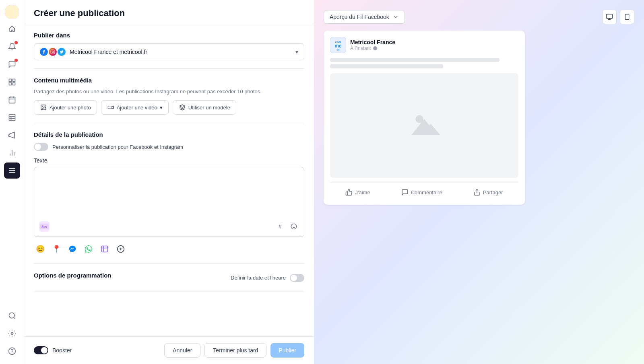 The image size is (644, 364). Describe the element at coordinates (280, 226) in the screenshot. I see `hashtag-icon: #` at that location.